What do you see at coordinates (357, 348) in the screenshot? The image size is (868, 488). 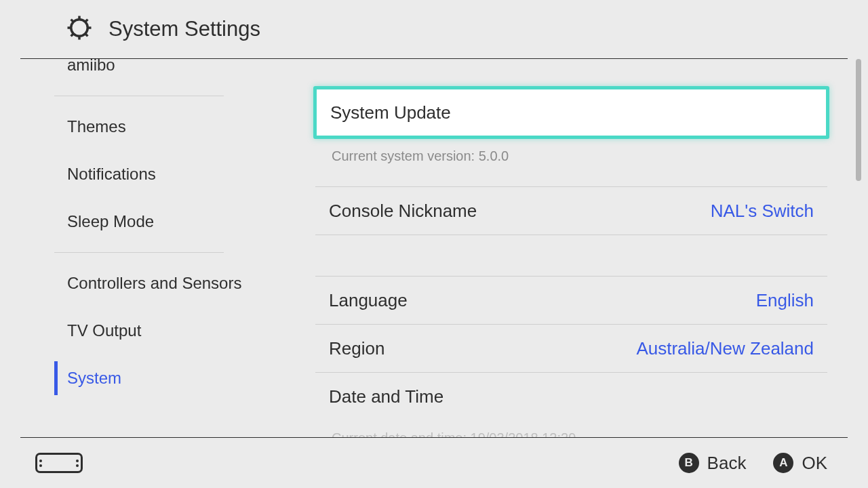 I see `row-label: Region` at bounding box center [357, 348].